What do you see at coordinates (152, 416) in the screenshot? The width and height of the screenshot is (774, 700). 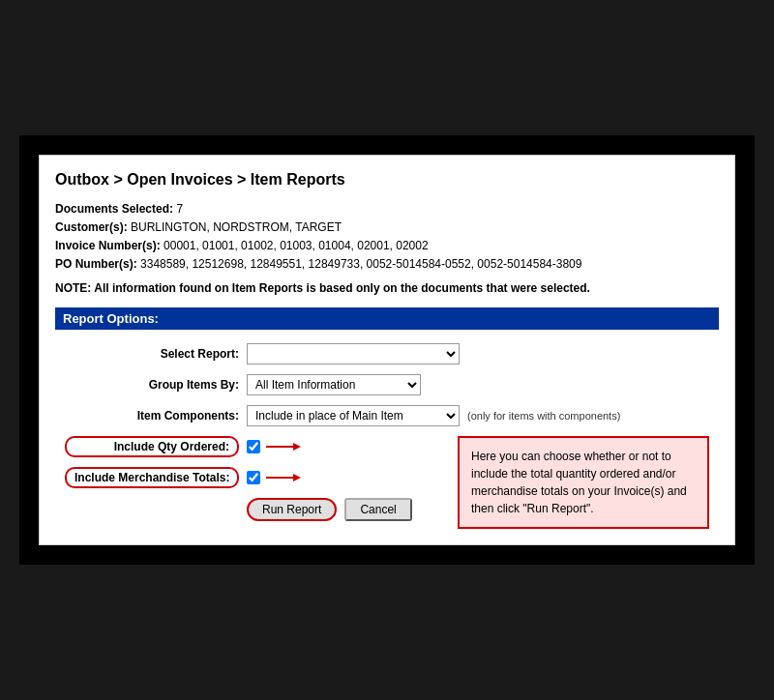 I see `item-components-label: Item Components:` at bounding box center [152, 416].